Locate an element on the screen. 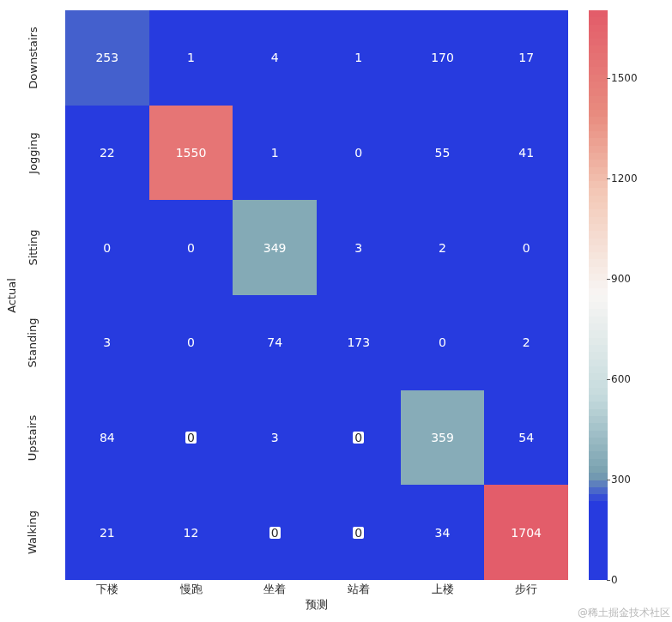 The width and height of the screenshot is (672, 622). x-tick: 下楼 is located at coordinates (107, 590).